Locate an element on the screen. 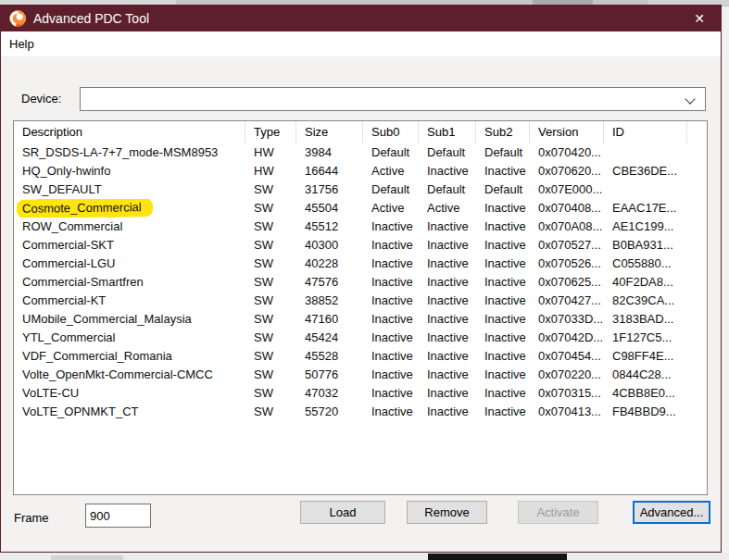 The width and height of the screenshot is (729, 560). table-row: Volte_OpenMkt-Commercial-CMCCSW50776Inac… is located at coordinates (360, 375).